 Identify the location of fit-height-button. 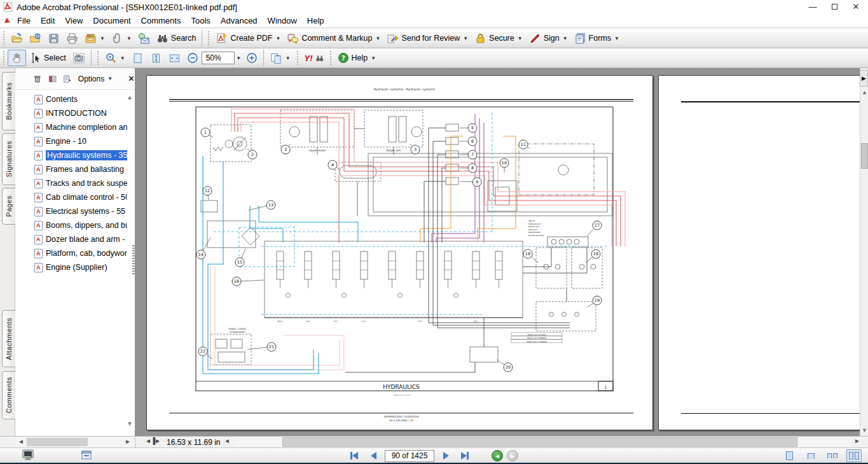
(156, 58).